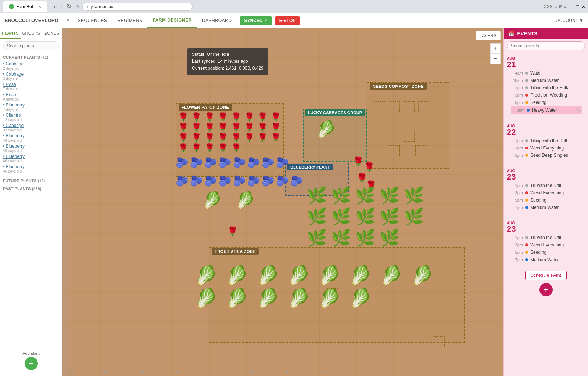  I want to click on current-plants-title: CURRENT PLANTS (71), so click(31, 57).